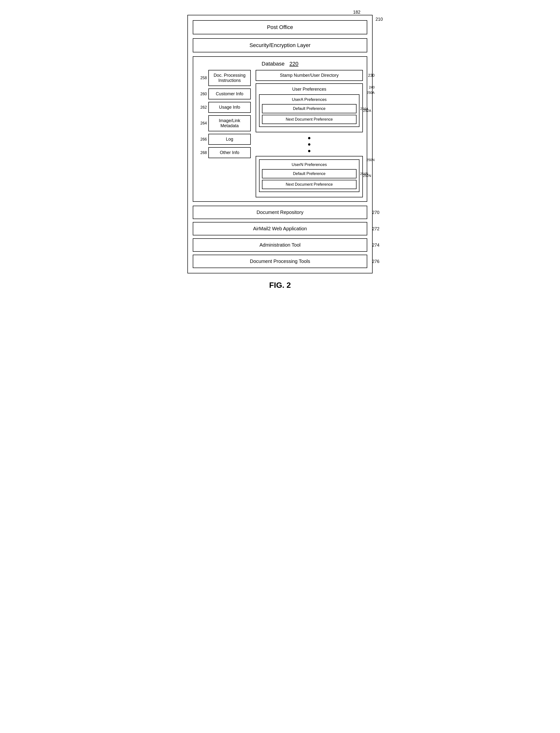 This screenshot has width=560, height=733. Describe the element at coordinates (309, 174) in the screenshot. I see `default-pref-N-label: Default Preference` at that location.